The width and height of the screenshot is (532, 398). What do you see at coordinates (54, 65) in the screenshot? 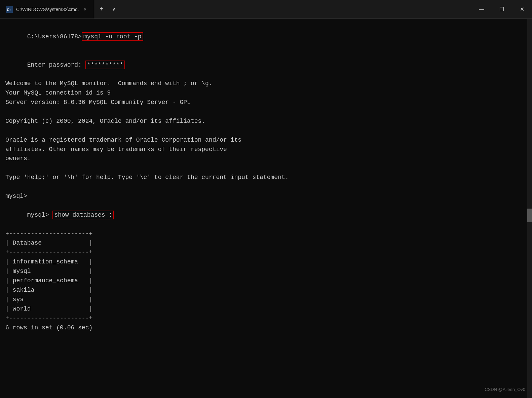
I see `password-label: Enter password:` at bounding box center [54, 65].